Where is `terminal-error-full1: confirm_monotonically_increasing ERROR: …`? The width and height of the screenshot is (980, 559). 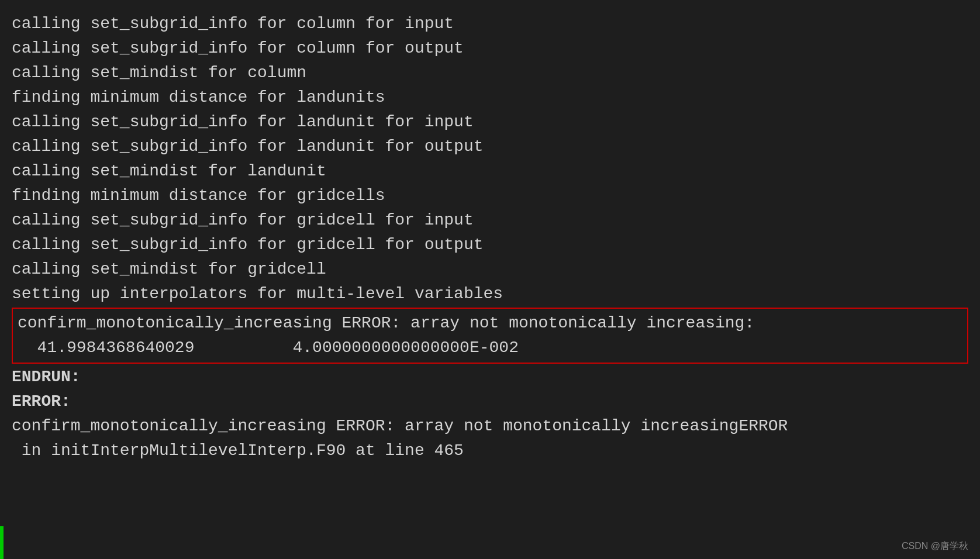 terminal-error-full1: confirm_monotonically_increasing ERROR: … is located at coordinates (490, 426).